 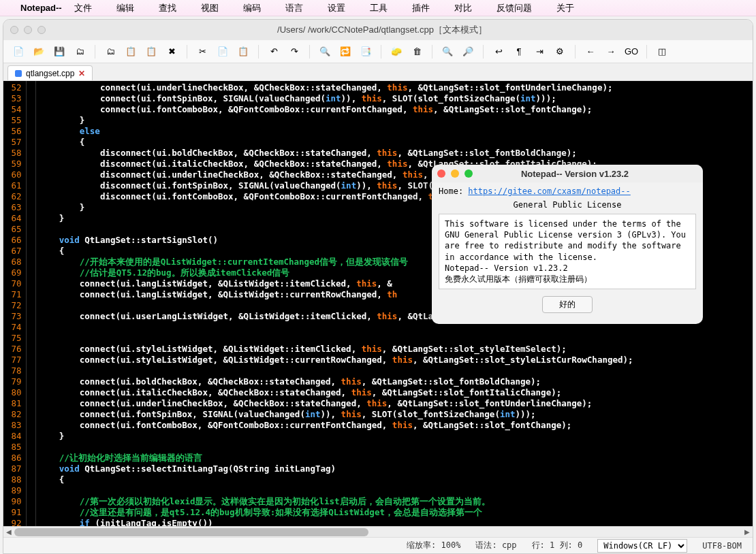 What do you see at coordinates (325, 52) in the screenshot?
I see `find-icon: 🔍` at bounding box center [325, 52].